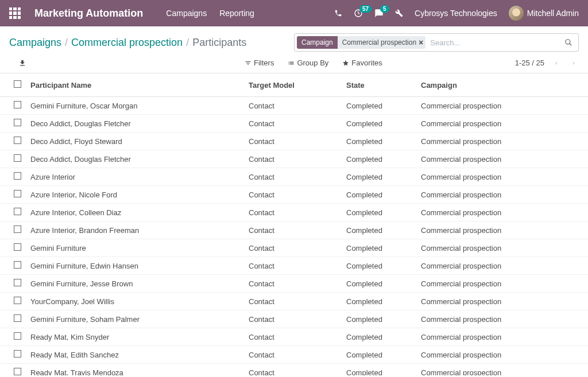 The height and width of the screenshot is (377, 588). I want to click on table-row: Azure Interior, Nicole Ford Contact Comp…, so click(294, 195).